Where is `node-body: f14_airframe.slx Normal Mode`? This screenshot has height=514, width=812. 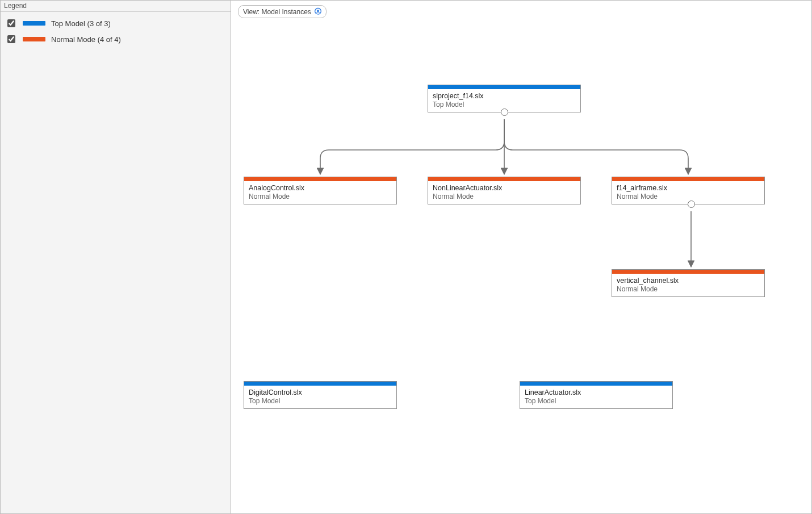 node-body: f14_airframe.slx Normal Mode is located at coordinates (688, 193).